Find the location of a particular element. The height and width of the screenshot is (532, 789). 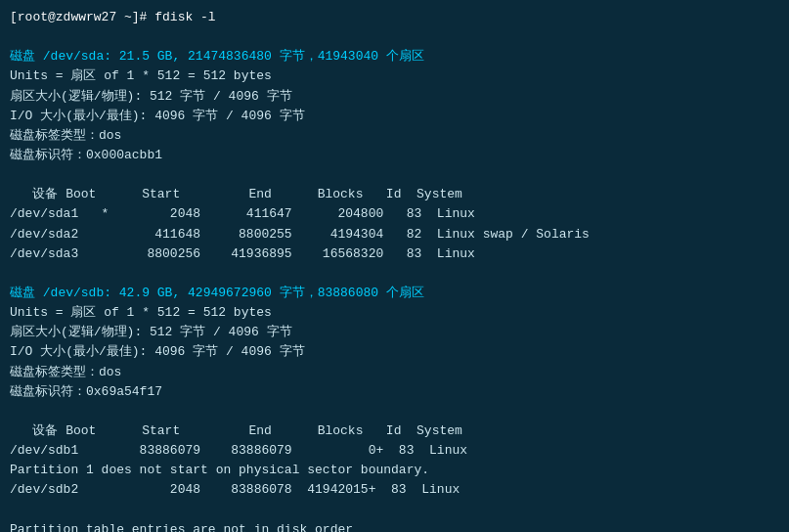

sdb_info4: I/O 大小(最小/最佳): 4096 字节 / 4096 字节 is located at coordinates (395, 352).